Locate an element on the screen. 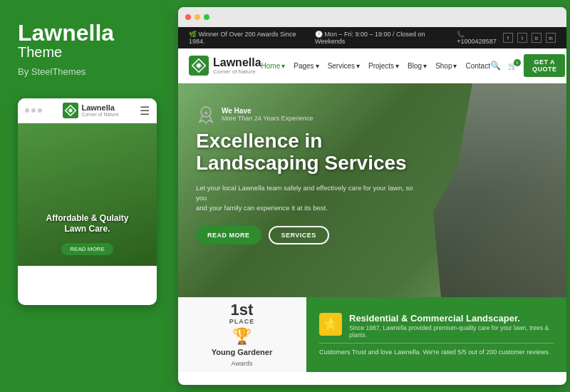  mobile-dots is located at coordinates (33, 110).